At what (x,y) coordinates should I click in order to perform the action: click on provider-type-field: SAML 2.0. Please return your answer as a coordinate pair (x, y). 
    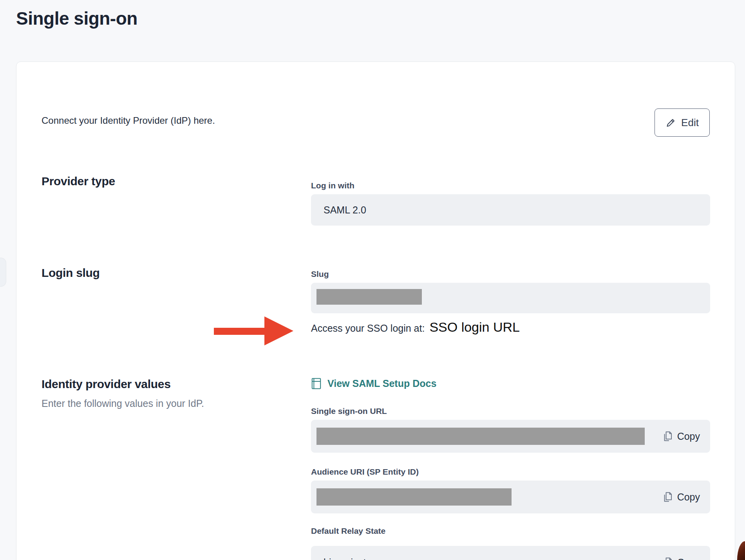
    Looking at the image, I should click on (511, 210).